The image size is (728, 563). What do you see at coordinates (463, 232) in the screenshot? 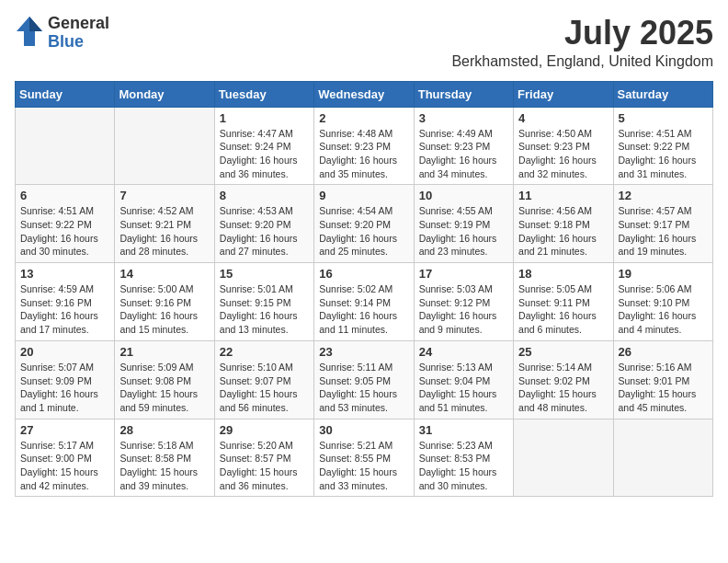
I see `cell-details: Sunrise: 4:55 AMSunset: 9:19 PMDaylight:…` at bounding box center [463, 232].